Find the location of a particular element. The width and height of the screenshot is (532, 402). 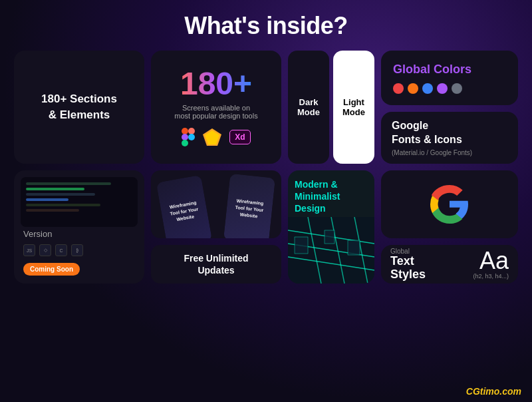

light-mode-card: LightMode is located at coordinates (354, 107).